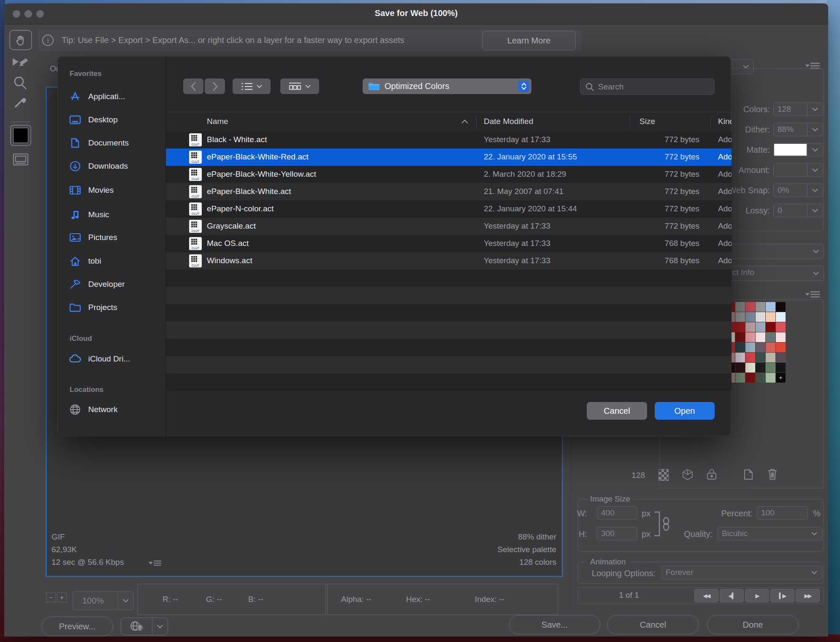 This screenshot has width=840, height=642. What do you see at coordinates (218, 121) in the screenshot?
I see `column-name: Name` at bounding box center [218, 121].